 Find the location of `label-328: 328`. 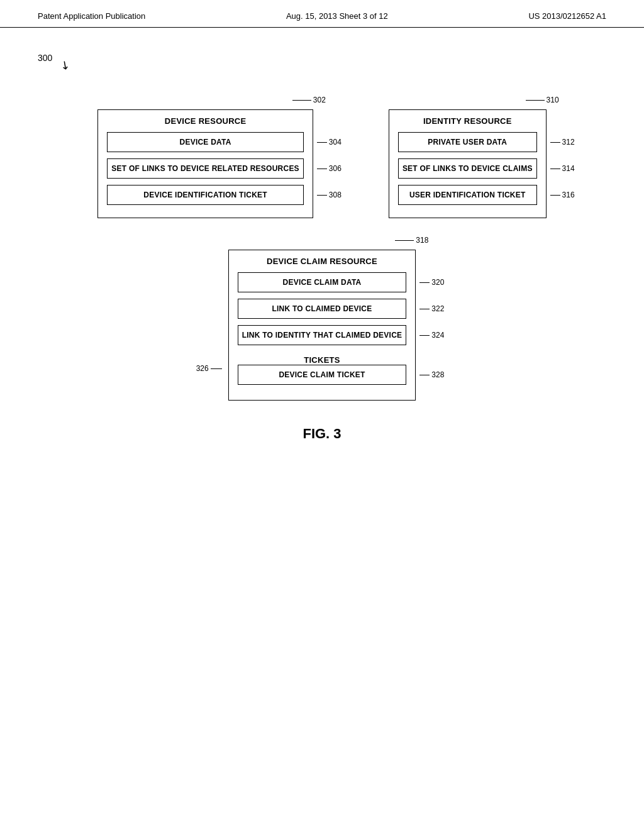

label-328: 328 is located at coordinates (431, 375).